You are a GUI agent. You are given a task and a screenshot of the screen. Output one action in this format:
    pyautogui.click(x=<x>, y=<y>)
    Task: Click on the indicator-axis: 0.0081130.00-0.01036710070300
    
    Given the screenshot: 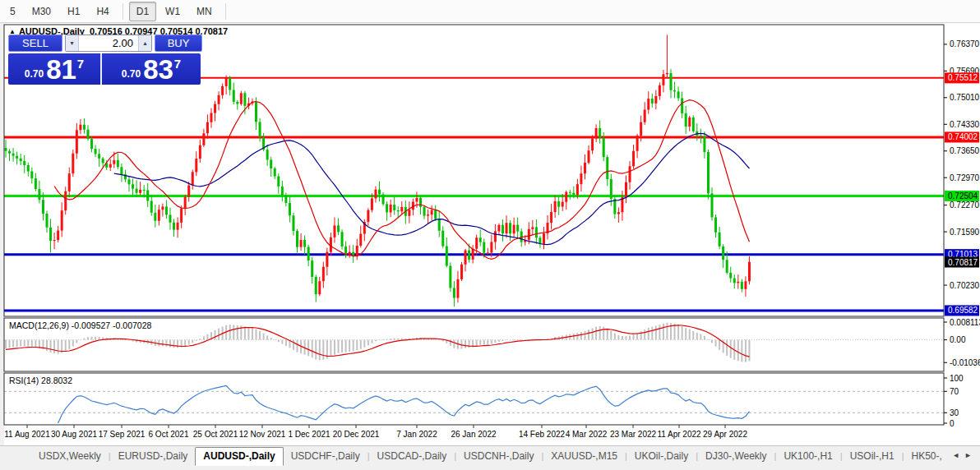 What is the action you would take?
    pyautogui.click(x=962, y=373)
    